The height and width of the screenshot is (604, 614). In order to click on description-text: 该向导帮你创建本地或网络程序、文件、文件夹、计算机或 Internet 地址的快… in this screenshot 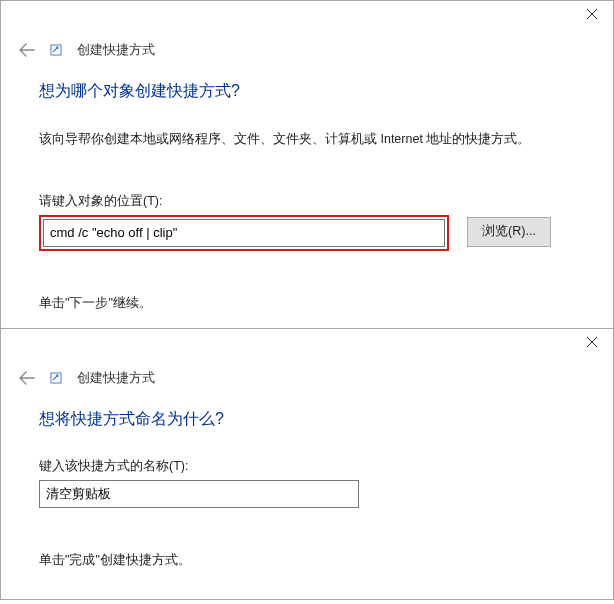, I will do `click(307, 140)`.